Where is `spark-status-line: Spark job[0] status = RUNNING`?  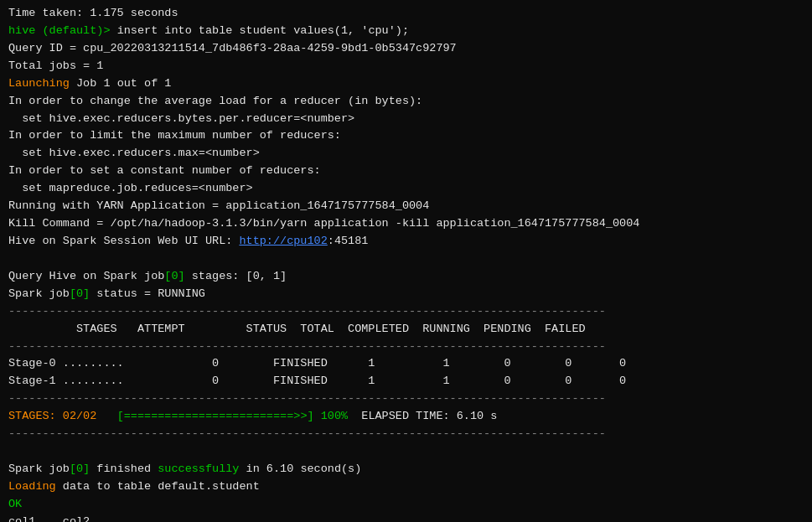
spark-status-line: Spark job[0] status = RUNNING is located at coordinates (406, 295).